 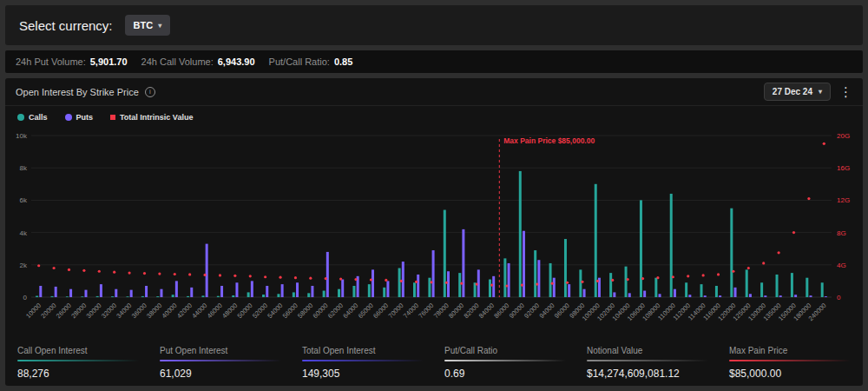 I want to click on info-icon: i, so click(x=150, y=92).